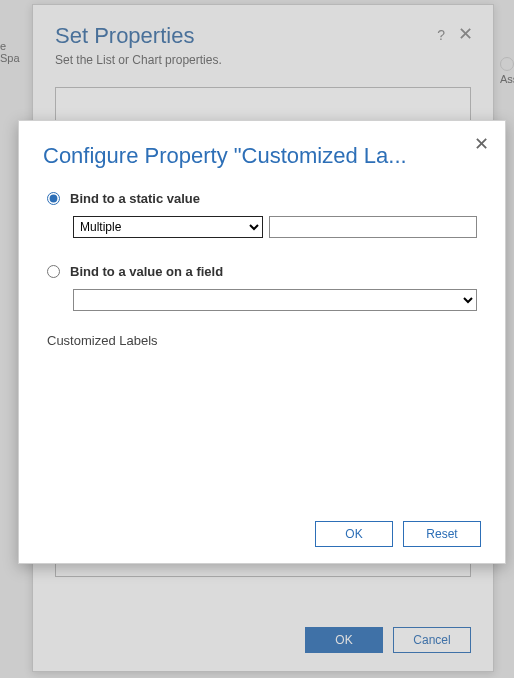  Describe the element at coordinates (442, 534) in the screenshot. I see `reset-button: Reset` at that location.